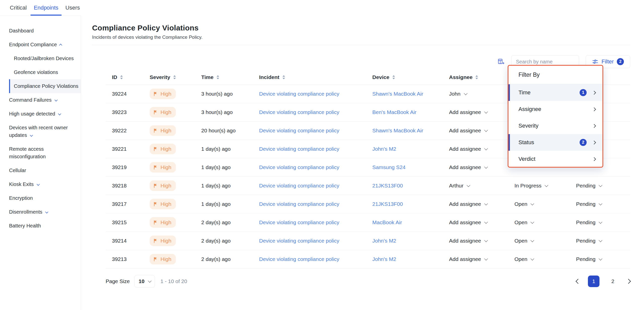 This screenshot has height=310, width=644. I want to click on device-cell: Shawn's MacBook Air, so click(405, 94).